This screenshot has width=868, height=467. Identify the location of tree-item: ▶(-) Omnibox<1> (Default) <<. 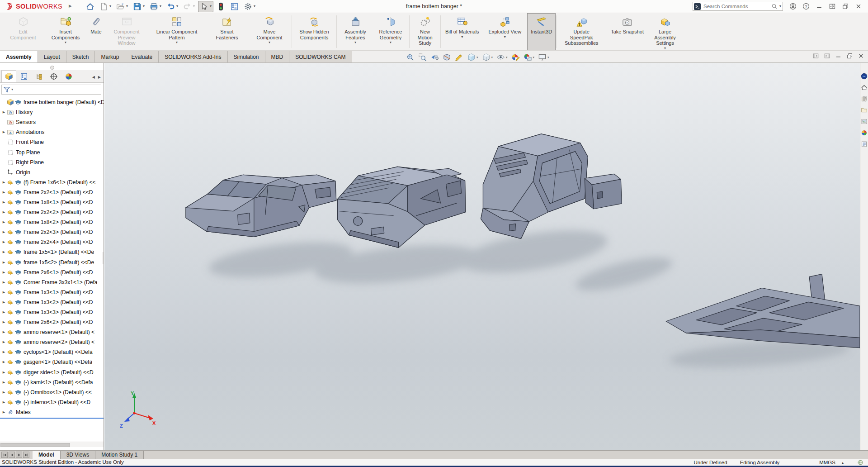
(52, 392).